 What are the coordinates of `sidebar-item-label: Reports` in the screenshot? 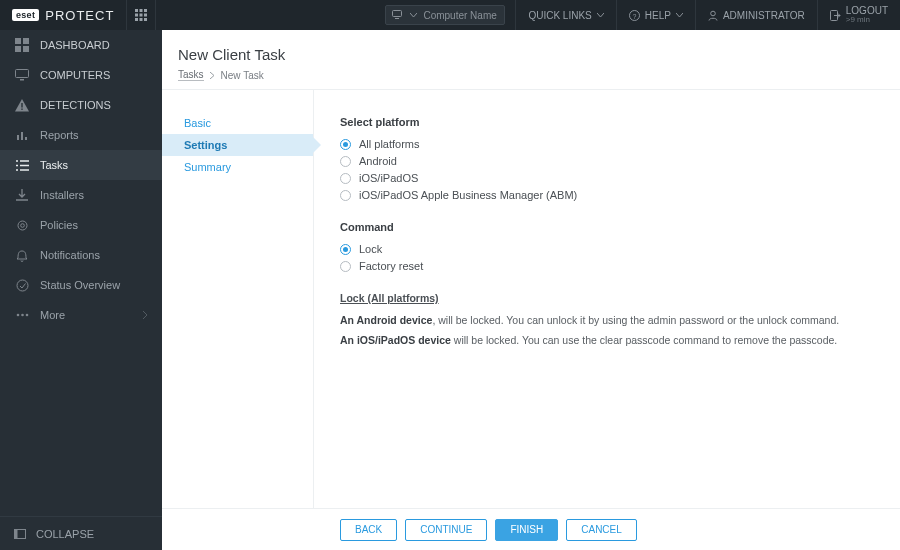 It's located at (60, 135).